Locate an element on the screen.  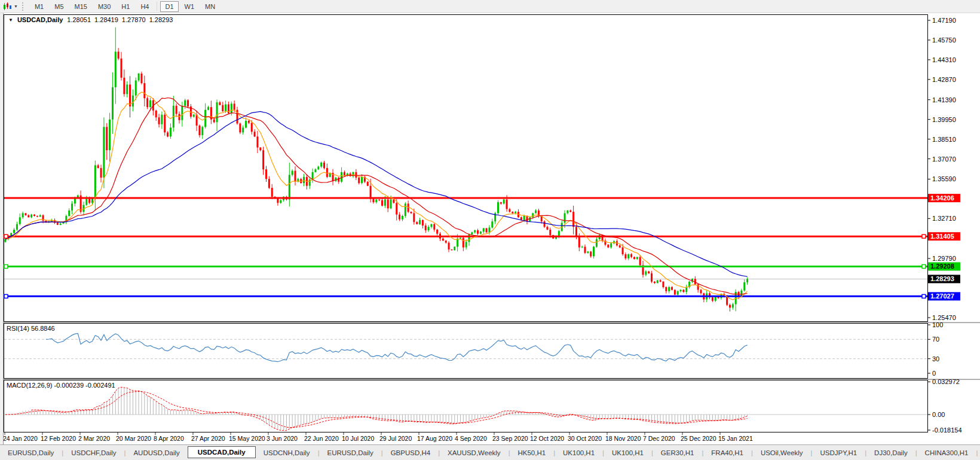
date-label: 15 May 2020 is located at coordinates (247, 438).